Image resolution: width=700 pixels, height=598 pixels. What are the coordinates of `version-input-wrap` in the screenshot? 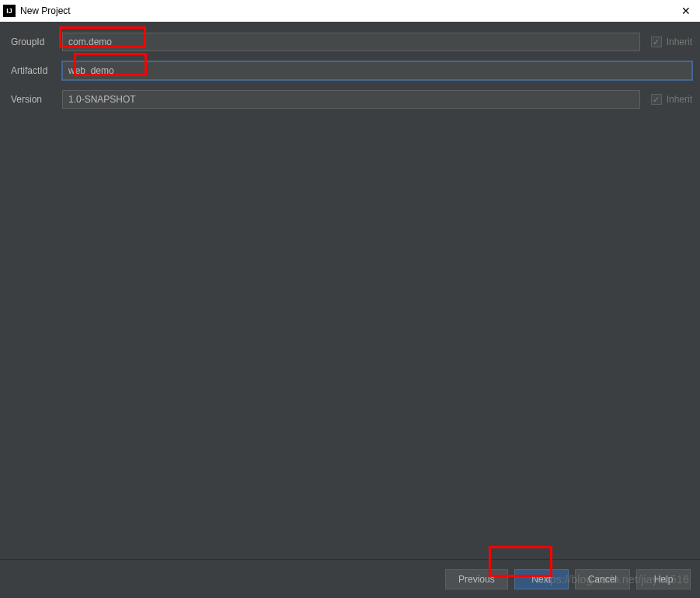 It's located at (351, 99).